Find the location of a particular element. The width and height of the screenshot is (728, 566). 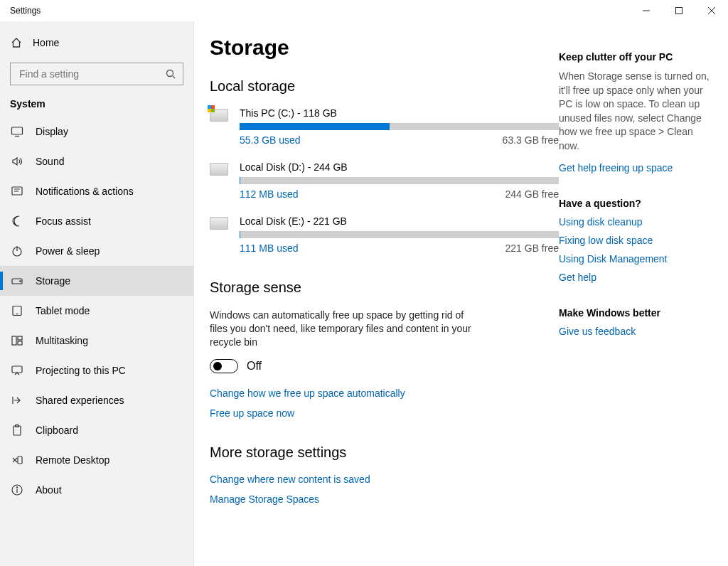

close-button is located at coordinates (712, 11).